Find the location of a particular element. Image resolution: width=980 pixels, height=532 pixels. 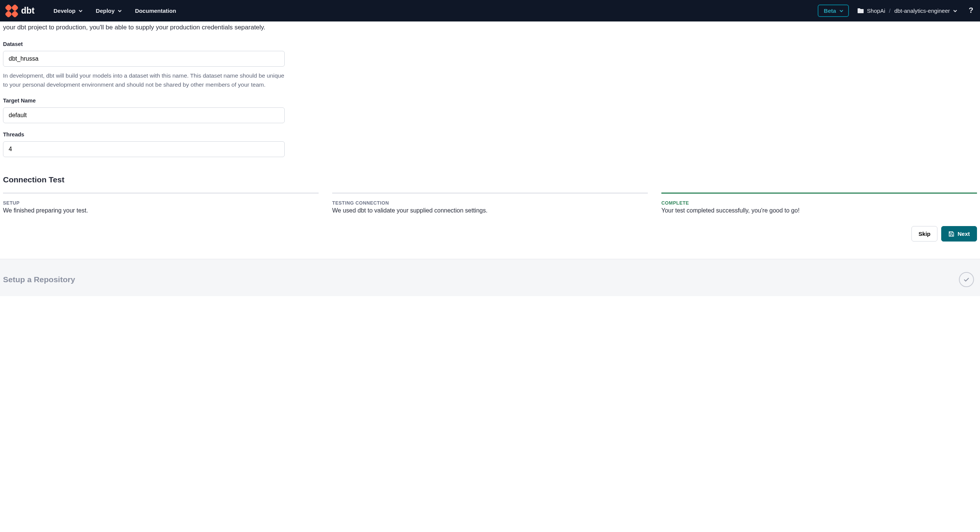

threads-field: Threads is located at coordinates (144, 145).